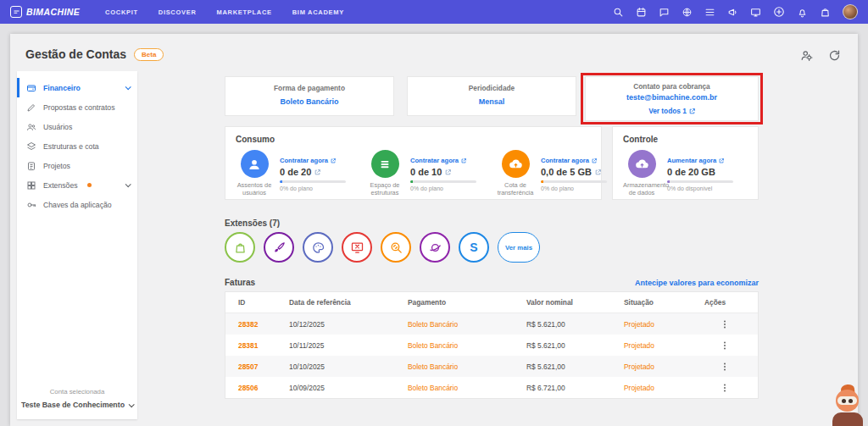  I want to click on extension-search-sync-icon, so click(396, 247).